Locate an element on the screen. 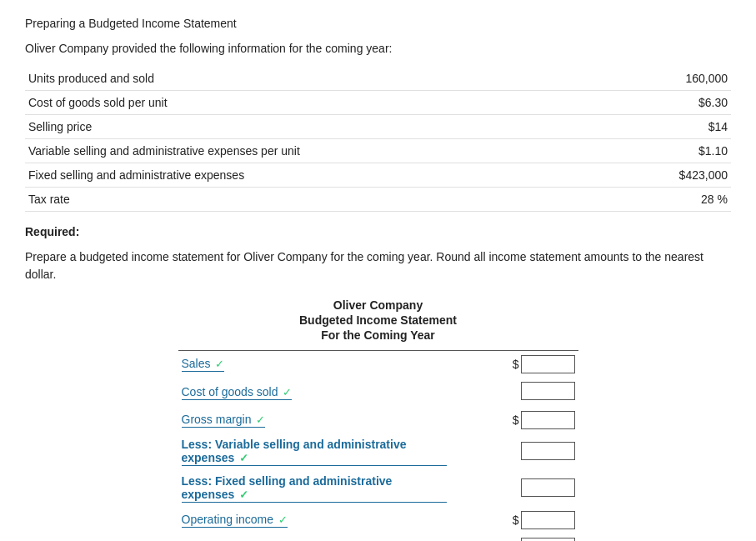  given-row-label-0: Units produced and sold is located at coordinates (272, 78).